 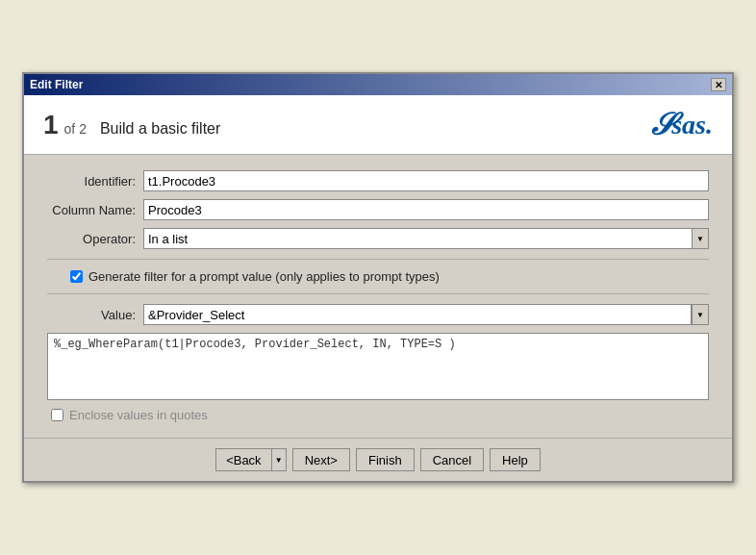 What do you see at coordinates (255, 344) in the screenshot?
I see `preview-text: %_eg_WhereParam(t1|Procode3, Provider_Se…` at bounding box center [255, 344].